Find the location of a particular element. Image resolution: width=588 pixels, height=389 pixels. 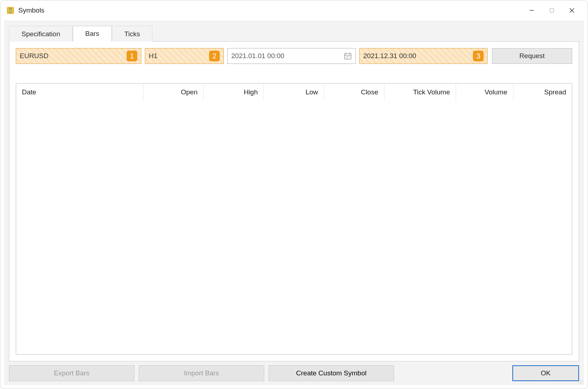

symbol-field: EURUSD 1 is located at coordinates (79, 56).